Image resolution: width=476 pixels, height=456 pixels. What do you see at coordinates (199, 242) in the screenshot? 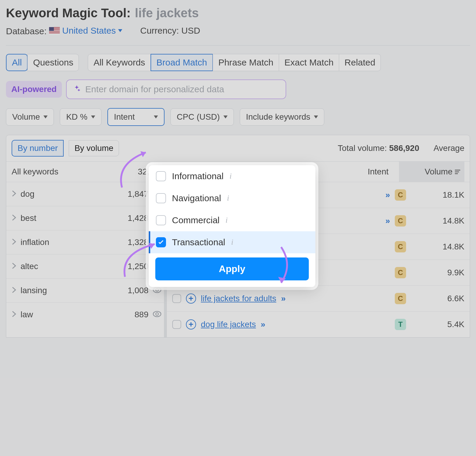
I see `intent-option-label: Transactional` at bounding box center [199, 242].